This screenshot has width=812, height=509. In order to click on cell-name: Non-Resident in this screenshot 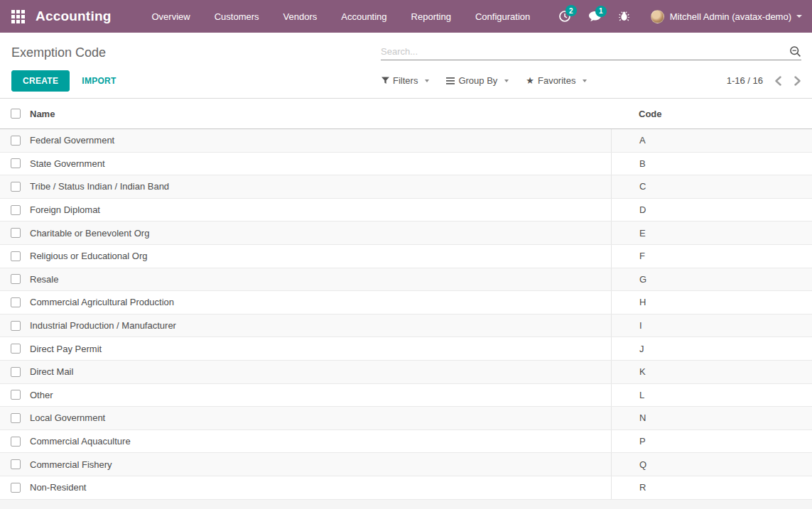, I will do `click(320, 487)`.